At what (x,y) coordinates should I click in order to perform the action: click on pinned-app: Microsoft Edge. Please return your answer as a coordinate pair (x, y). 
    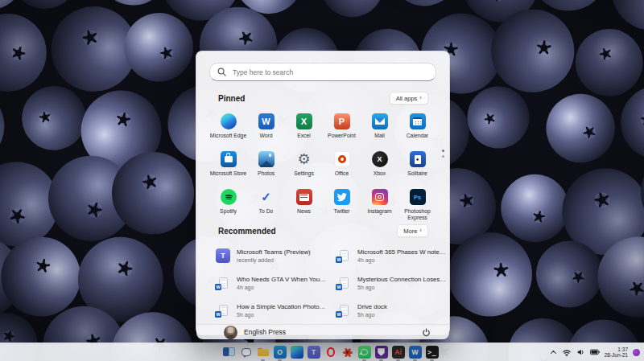
    Looking at the image, I should click on (229, 127).